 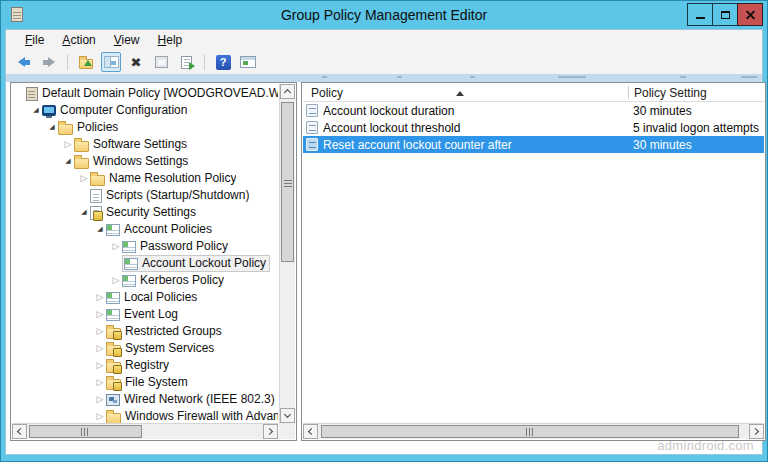 What do you see at coordinates (145, 298) in the screenshot?
I see `tree-item-local-policies: ▷ Local Policies` at bounding box center [145, 298].